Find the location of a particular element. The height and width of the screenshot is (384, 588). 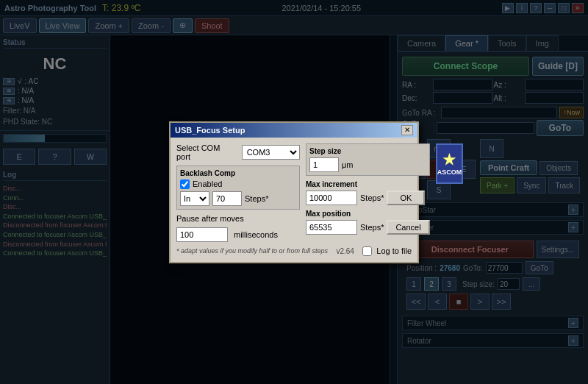

pause-value-row: milliseconds is located at coordinates (238, 235).